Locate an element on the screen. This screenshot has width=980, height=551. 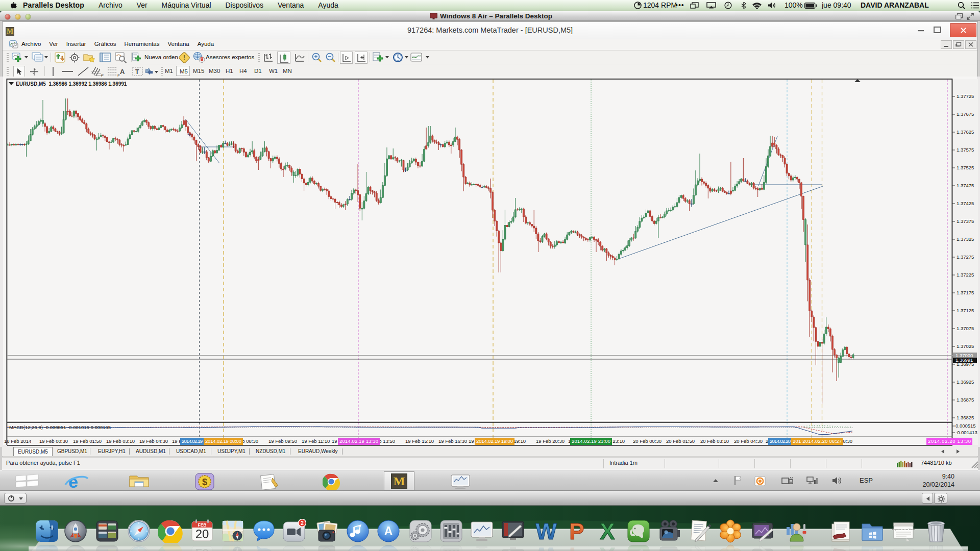
svg-text: 20 is located at coordinates (202, 534).